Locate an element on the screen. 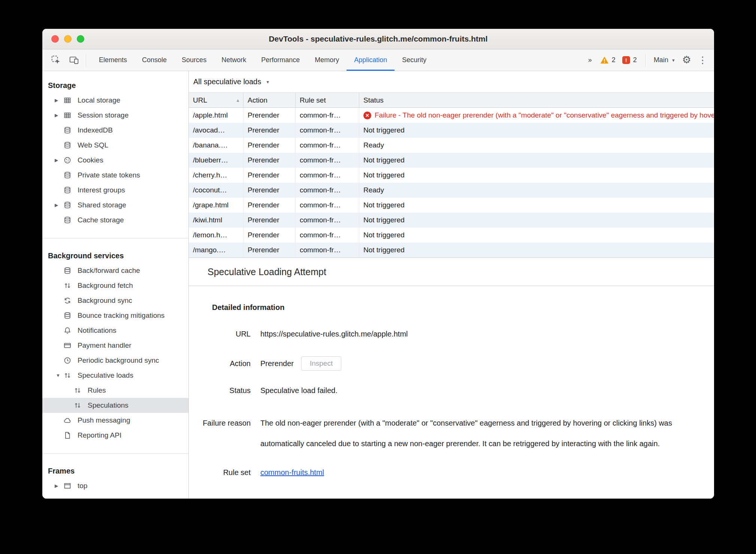 The width and height of the screenshot is (756, 554). table-row: /kiwi.html Prerender common-fr… Not trig… is located at coordinates (451, 220).